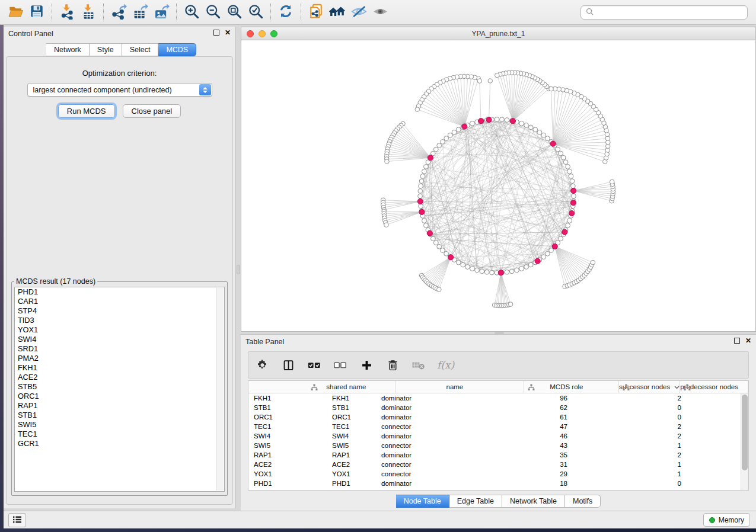 The width and height of the screenshot is (756, 532). What do you see at coordinates (460, 387) in the screenshot?
I see `column-header-name: name` at bounding box center [460, 387].